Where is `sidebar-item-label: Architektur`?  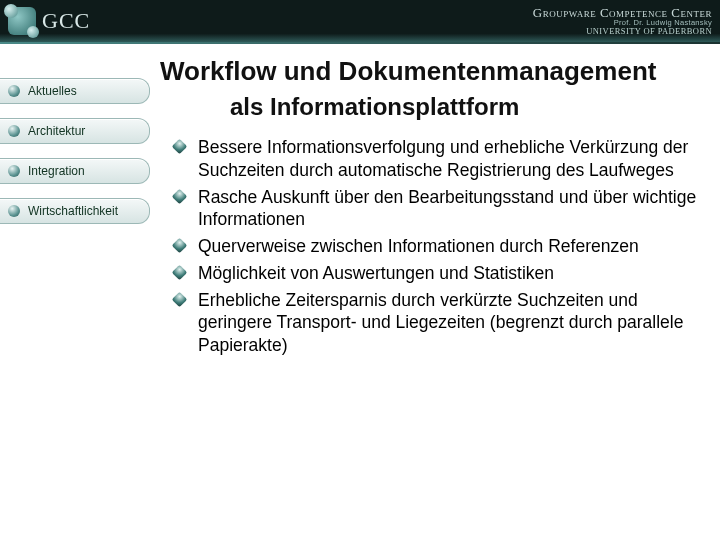 sidebar-item-label: Architektur is located at coordinates (56, 131).